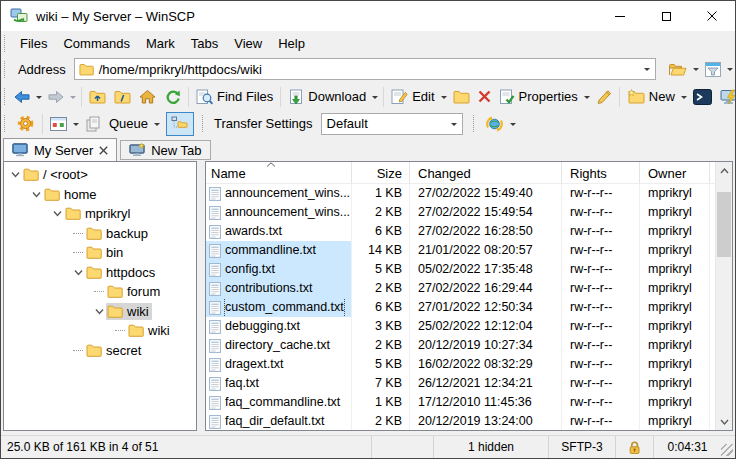  What do you see at coordinates (460, 250) in the screenshot?
I see `file-row: commandline.txt 14 KB 21/01/2022 08:20:5…` at bounding box center [460, 250].